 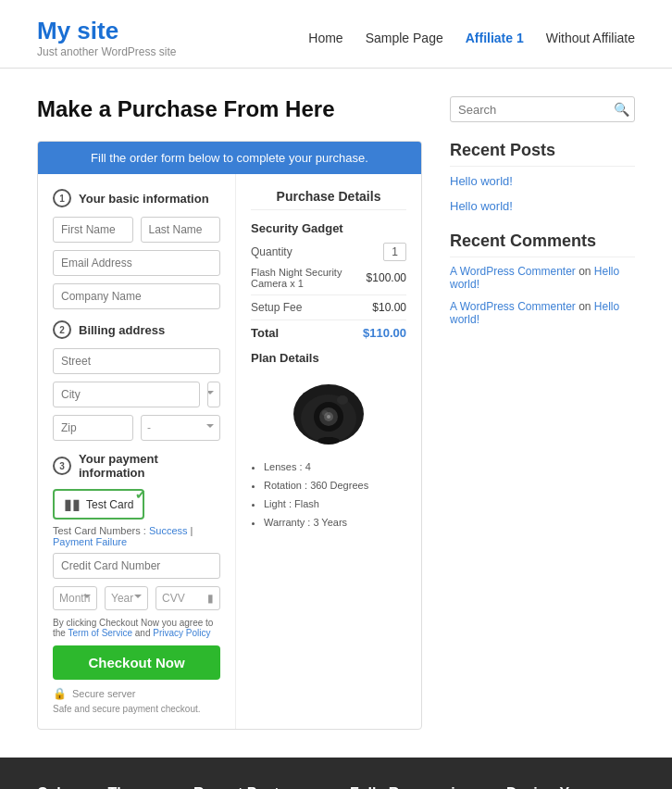 I want to click on footer-main: Colorway Theme Footer is widgetized. To …, so click(x=336, y=773).